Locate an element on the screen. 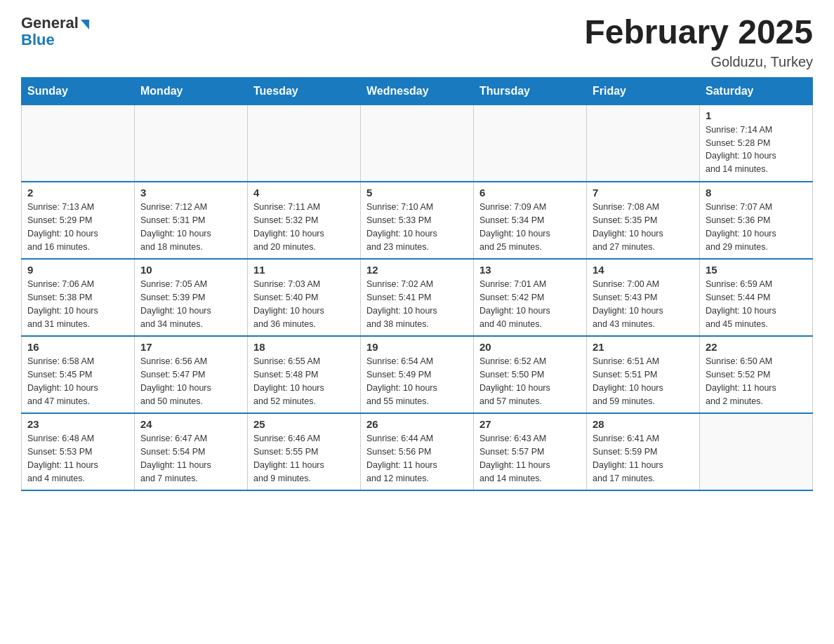  day-number: 28 is located at coordinates (643, 424).